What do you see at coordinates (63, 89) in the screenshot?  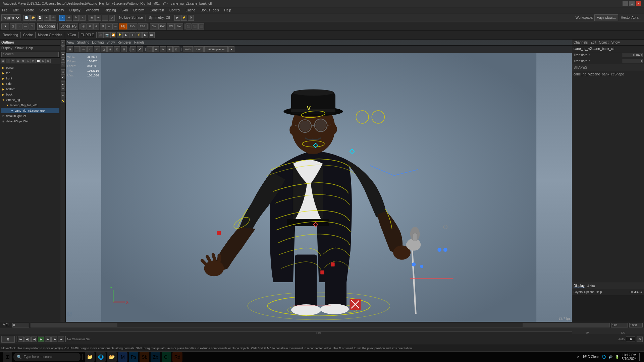 I see `relax-btn: 〜` at bounding box center [63, 89].